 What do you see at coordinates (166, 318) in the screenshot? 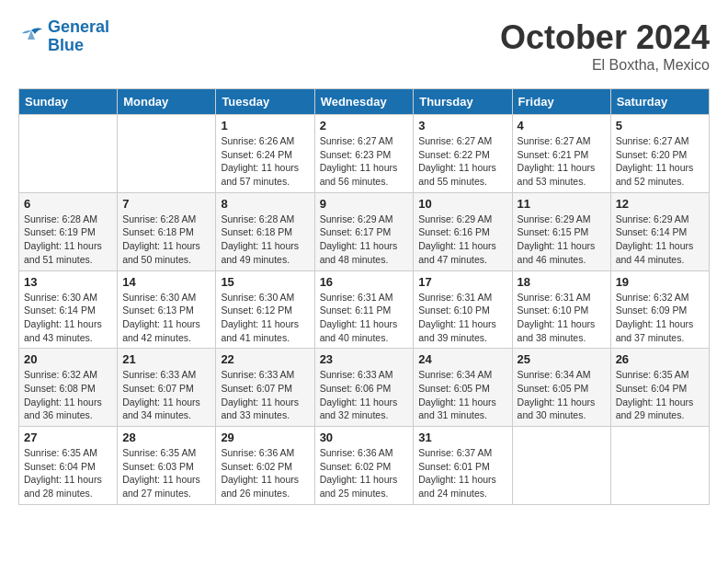
I see `day-info: Sunrise: 6:30 AM Sunset: 6:13 PM Dayligh…` at bounding box center [166, 318].